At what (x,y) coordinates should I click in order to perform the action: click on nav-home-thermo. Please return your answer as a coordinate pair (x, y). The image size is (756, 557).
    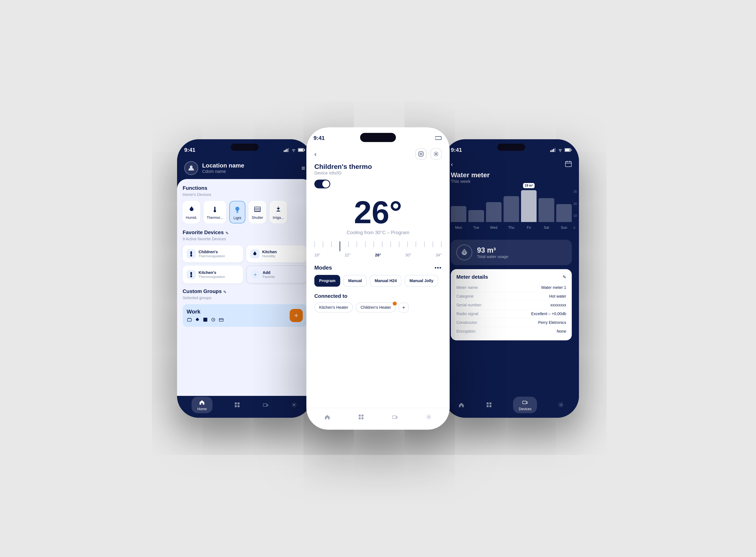
    Looking at the image, I should click on (327, 417).